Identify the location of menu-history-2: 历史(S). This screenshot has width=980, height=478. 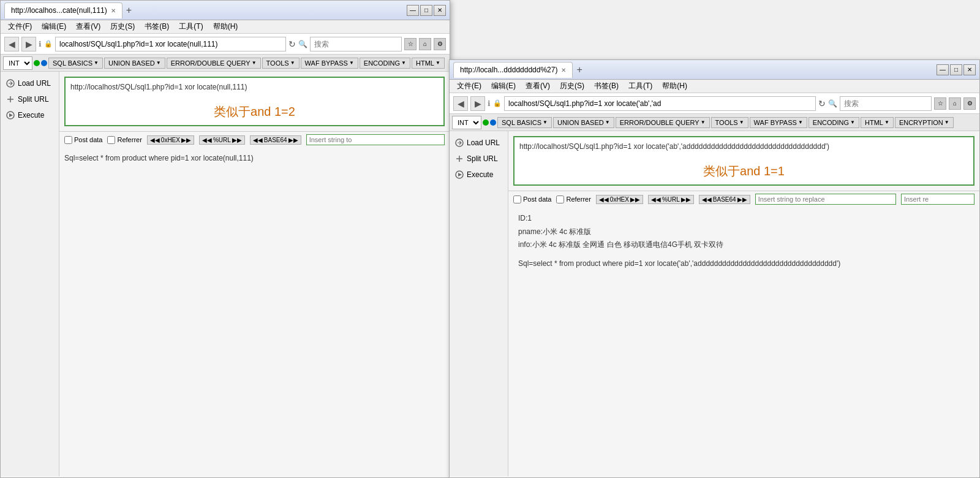
(572, 86).